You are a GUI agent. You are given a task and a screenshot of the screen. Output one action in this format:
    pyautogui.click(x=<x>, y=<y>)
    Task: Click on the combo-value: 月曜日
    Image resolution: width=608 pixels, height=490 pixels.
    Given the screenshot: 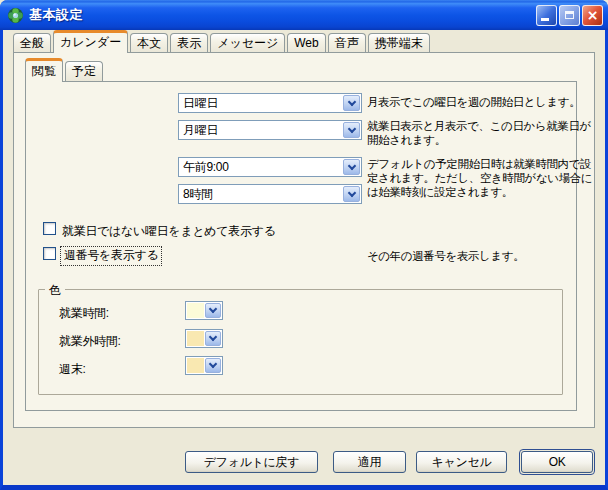 What is the action you would take?
    pyautogui.click(x=260, y=130)
    